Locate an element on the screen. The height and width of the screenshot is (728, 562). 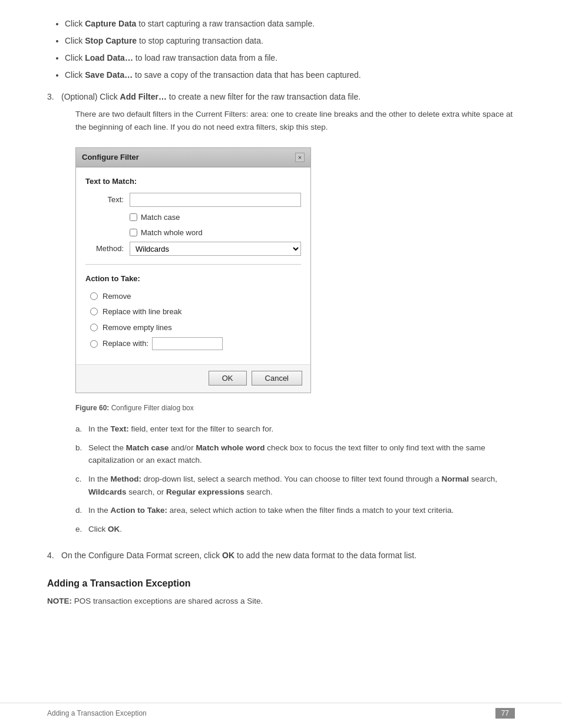
footer-left-text: Adding a Transaction Exception is located at coordinates (97, 713).